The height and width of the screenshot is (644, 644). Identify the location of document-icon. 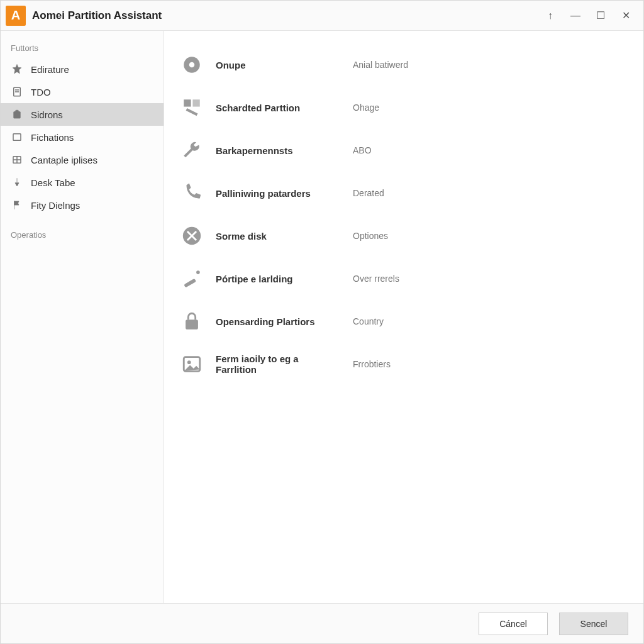
(17, 92).